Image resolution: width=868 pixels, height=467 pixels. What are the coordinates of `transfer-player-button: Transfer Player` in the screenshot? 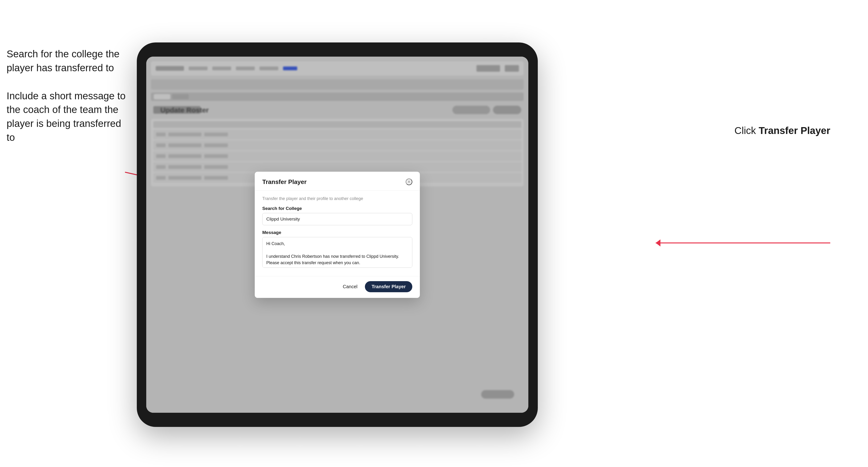 It's located at (389, 286).